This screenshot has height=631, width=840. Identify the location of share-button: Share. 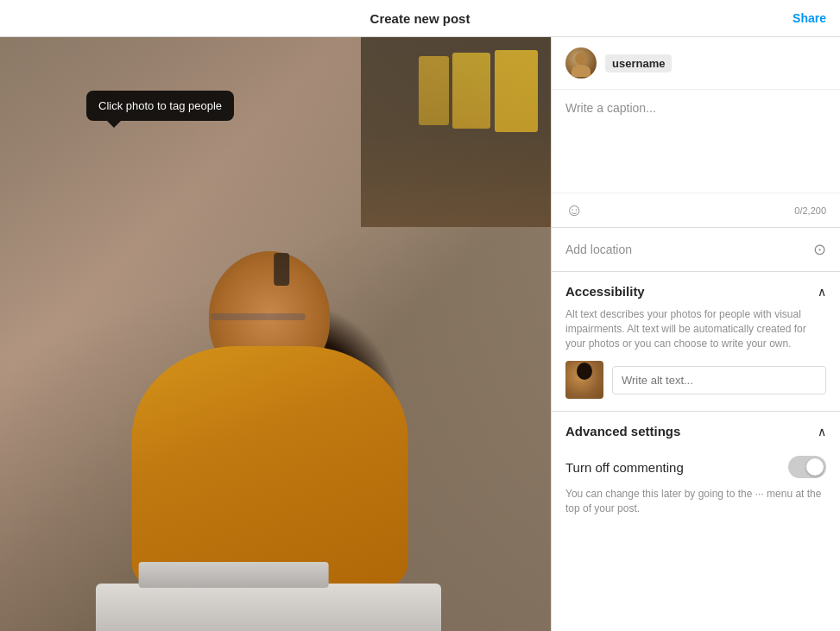
(810, 18).